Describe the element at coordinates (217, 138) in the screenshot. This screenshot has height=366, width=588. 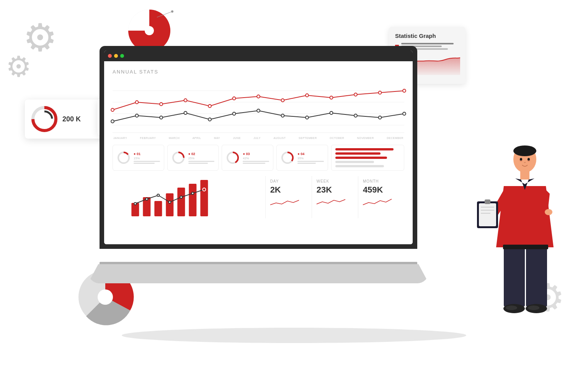
I see `month-may: MAY` at that location.